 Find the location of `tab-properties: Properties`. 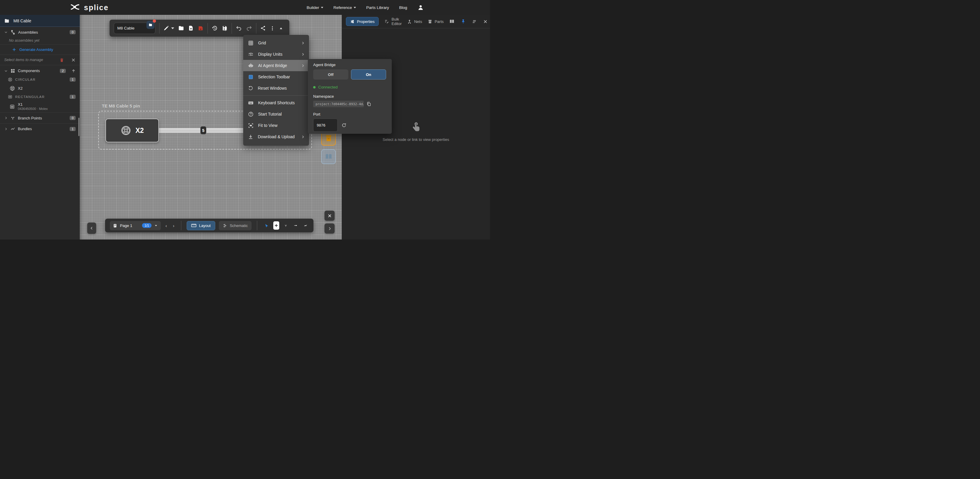

tab-properties: Properties is located at coordinates (362, 21).